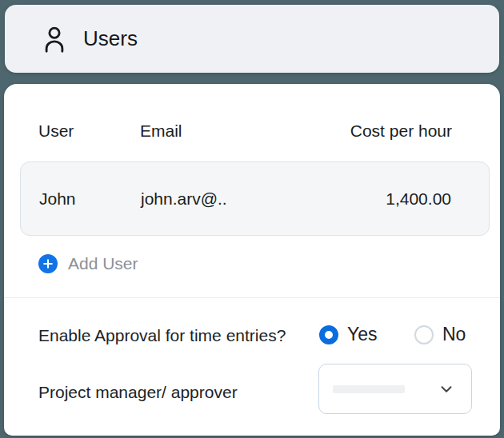 The width and height of the screenshot is (504, 438). I want to click on approver-select, so click(395, 388).